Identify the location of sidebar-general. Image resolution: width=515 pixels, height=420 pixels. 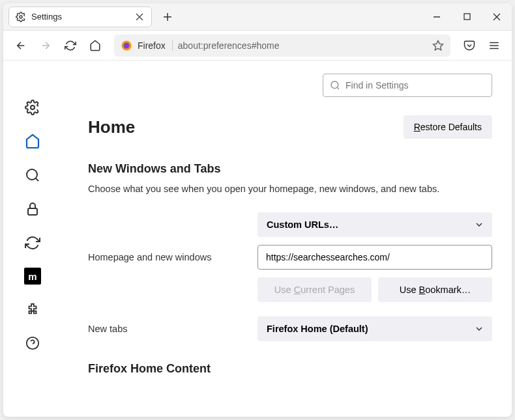
(33, 107).